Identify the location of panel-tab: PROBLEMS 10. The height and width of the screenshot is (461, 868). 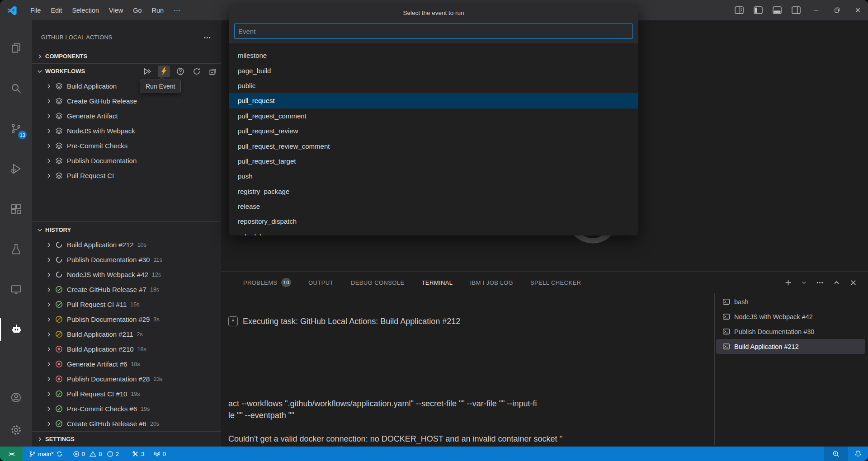
(267, 282).